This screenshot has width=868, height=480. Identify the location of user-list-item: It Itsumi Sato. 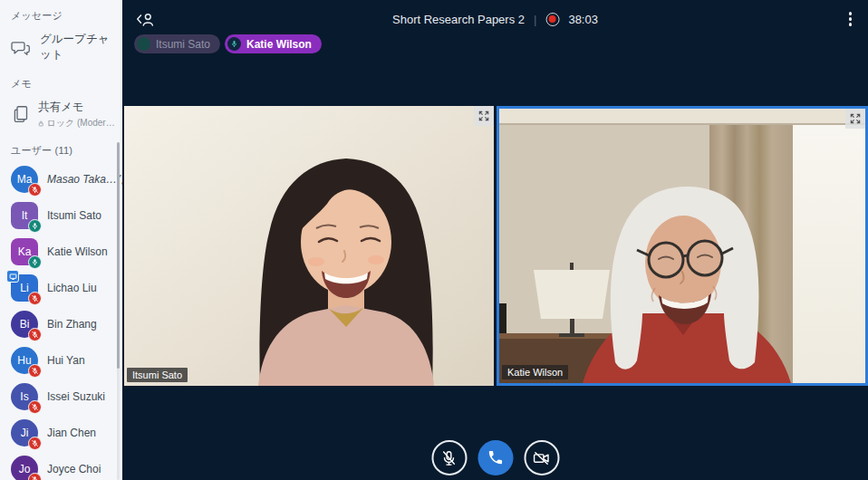
(62, 216).